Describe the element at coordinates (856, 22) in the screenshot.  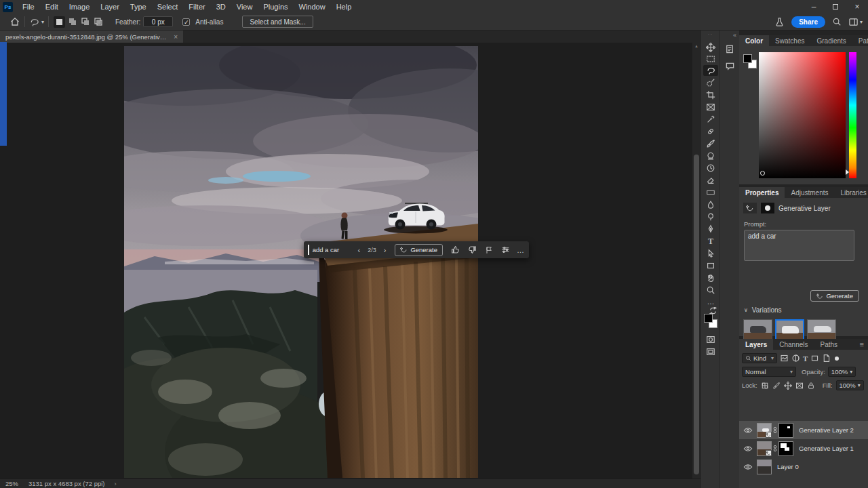
I see `workspace-switcher: ▾` at that location.